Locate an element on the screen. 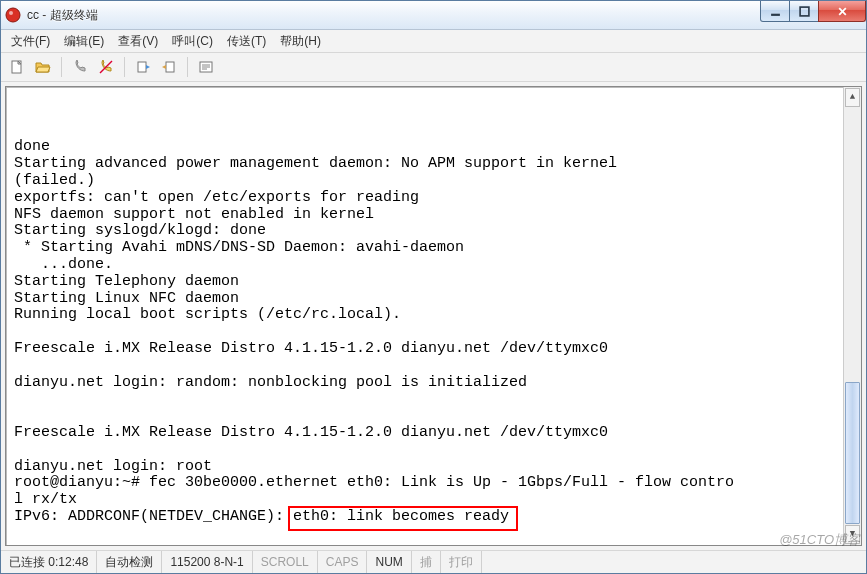 The width and height of the screenshot is (867, 574). terminal-line: Starting Telephony daemon is located at coordinates (436, 282).